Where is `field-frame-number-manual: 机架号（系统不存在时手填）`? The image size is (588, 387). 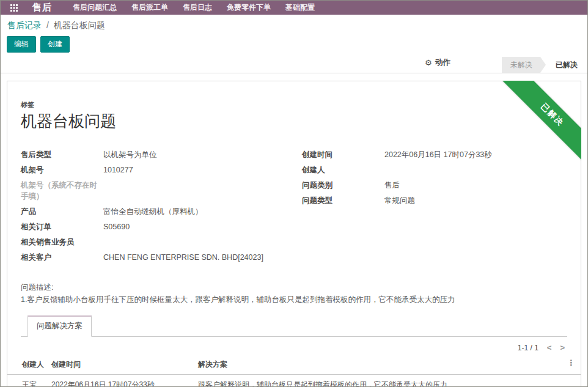 field-frame-number-manual: 机架号（系统不存在时手填） is located at coordinates (153, 191).